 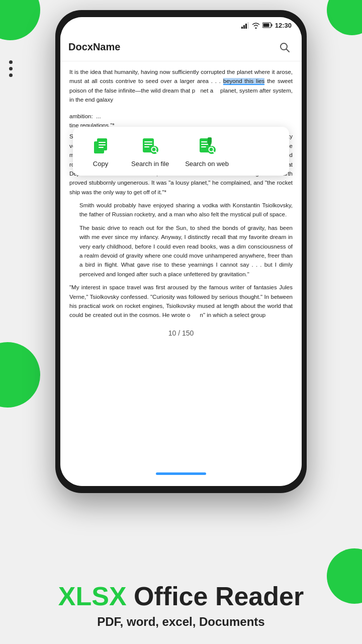 What do you see at coordinates (150, 146) in the screenshot?
I see `search-in-file-icon` at bounding box center [150, 146].